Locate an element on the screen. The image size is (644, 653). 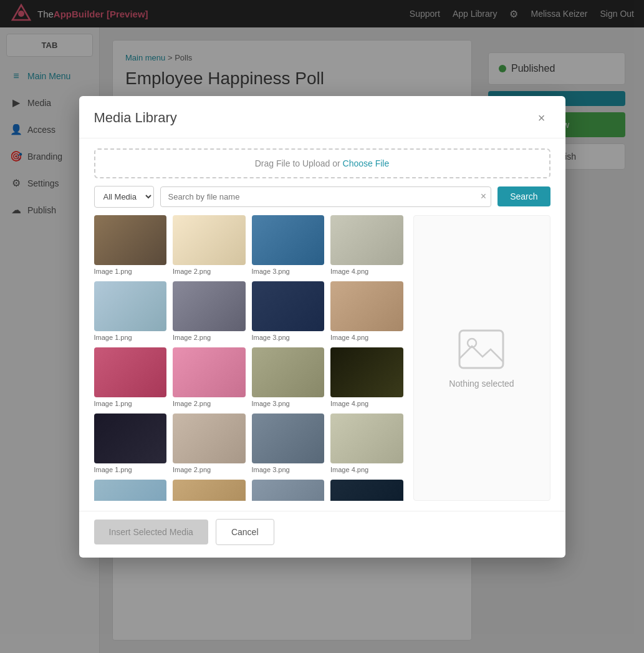
preview-placeholder-icon is located at coordinates (481, 349).